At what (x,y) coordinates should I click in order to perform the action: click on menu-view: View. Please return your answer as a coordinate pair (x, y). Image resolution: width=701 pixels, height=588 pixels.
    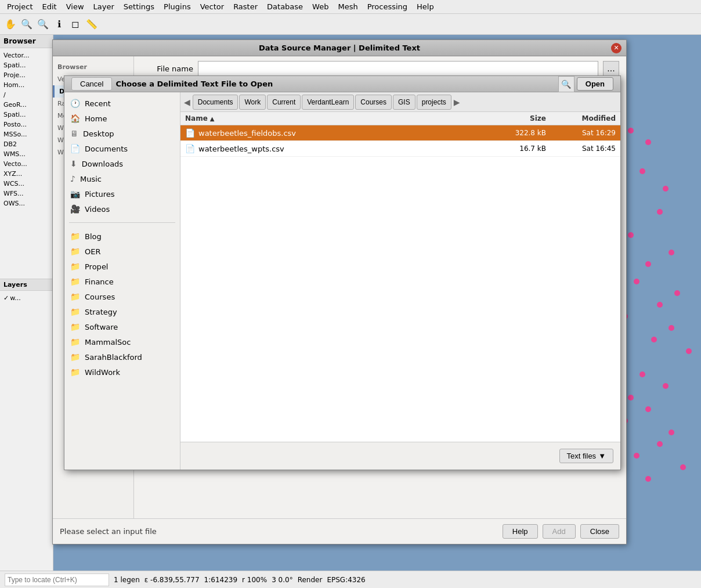
    Looking at the image, I should click on (75, 7).